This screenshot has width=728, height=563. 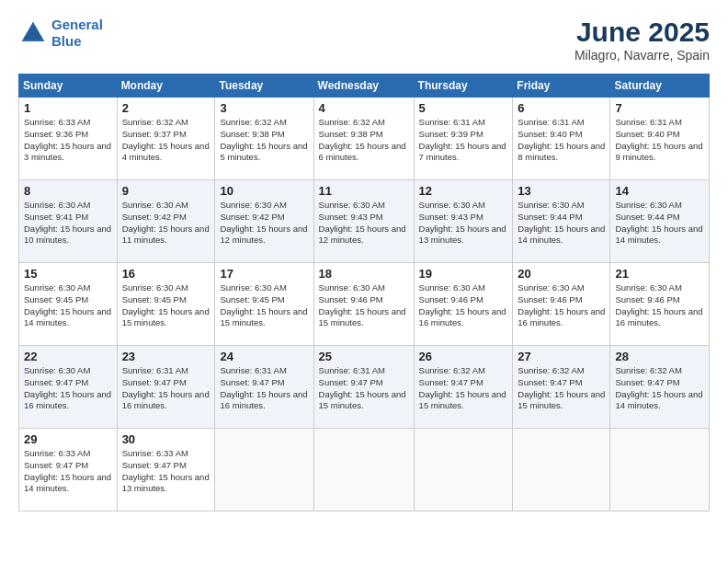 I want to click on day-number: 13, so click(x=561, y=191).